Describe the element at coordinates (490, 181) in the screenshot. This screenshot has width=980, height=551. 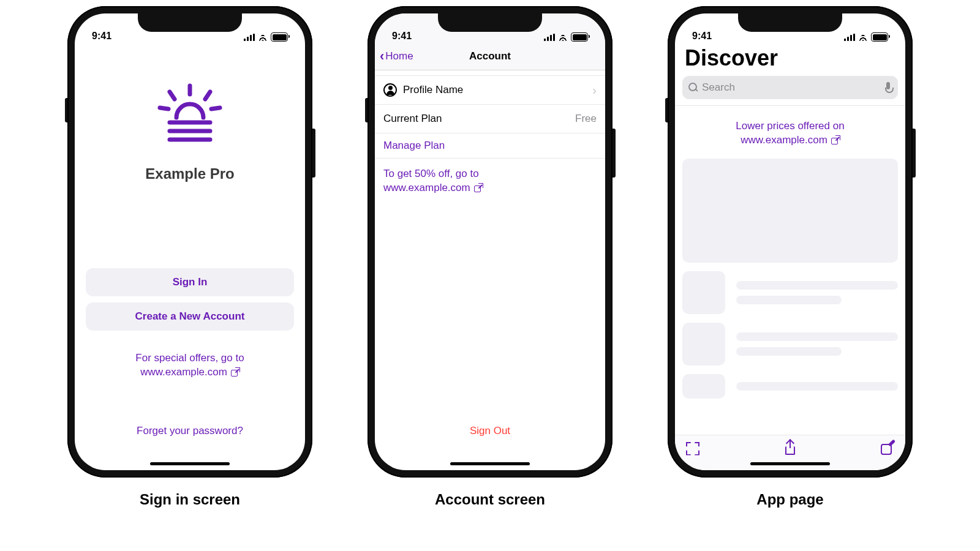
I see `promo-link: To get 50% off, go to www.example.com` at that location.